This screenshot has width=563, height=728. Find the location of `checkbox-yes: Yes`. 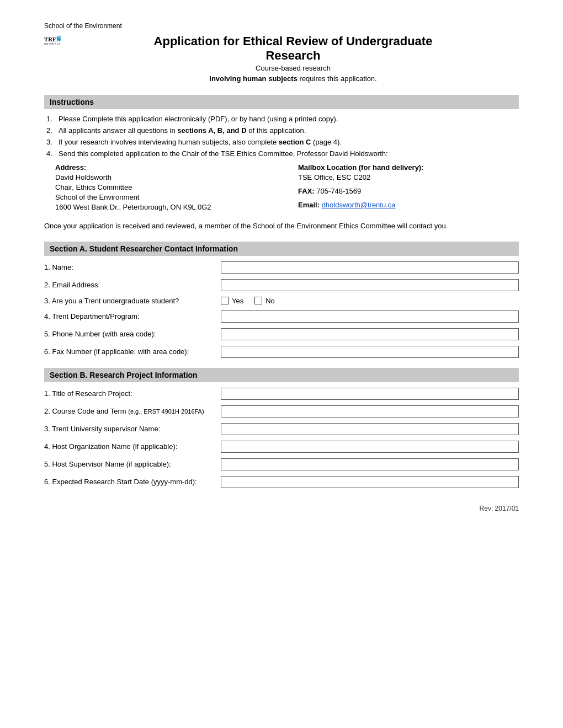

checkbox-yes: Yes is located at coordinates (232, 301).